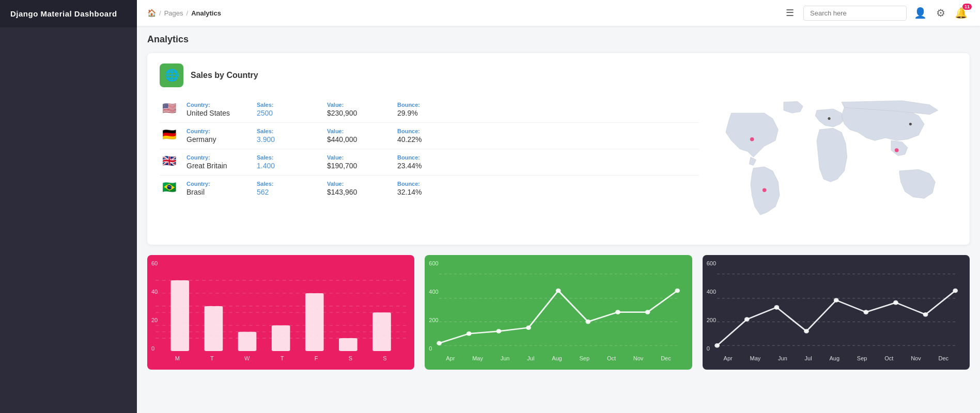  Describe the element at coordinates (217, 113) in the screenshot. I see `country-value: United States` at that location.